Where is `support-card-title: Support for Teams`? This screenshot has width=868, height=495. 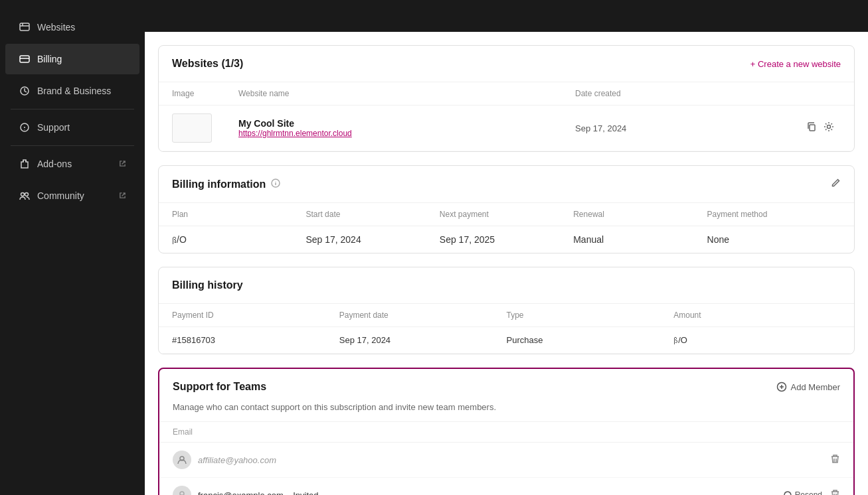 support-card-title: Support for Teams is located at coordinates (219, 387).